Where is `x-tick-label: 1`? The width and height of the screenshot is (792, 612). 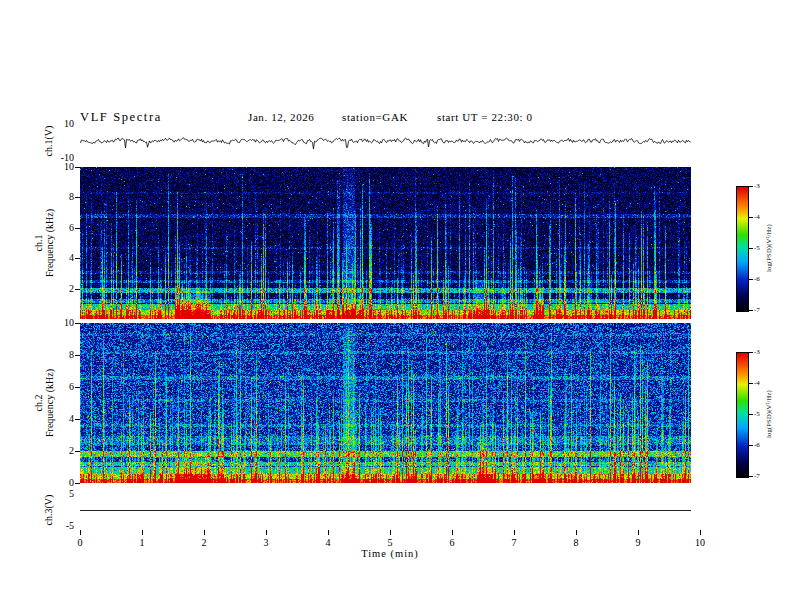 x-tick-label: 1 is located at coordinates (142, 542).